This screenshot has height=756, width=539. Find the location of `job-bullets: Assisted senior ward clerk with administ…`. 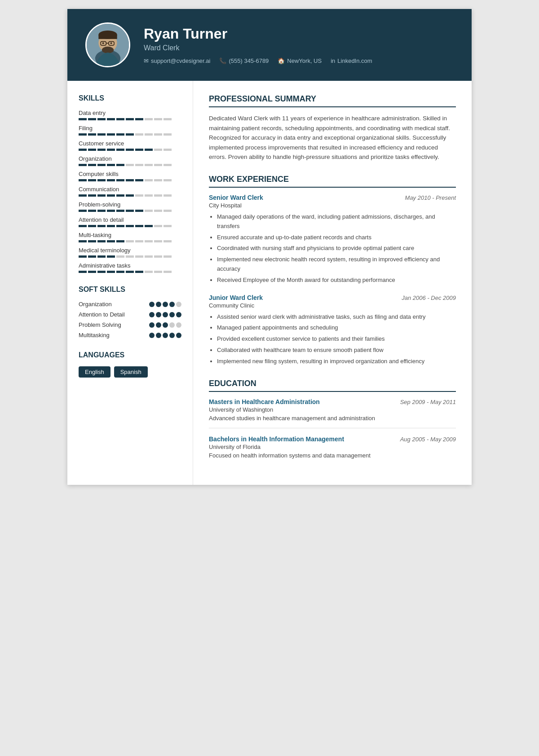

job-bullets: Assisted senior ward clerk with administ… is located at coordinates (332, 339).